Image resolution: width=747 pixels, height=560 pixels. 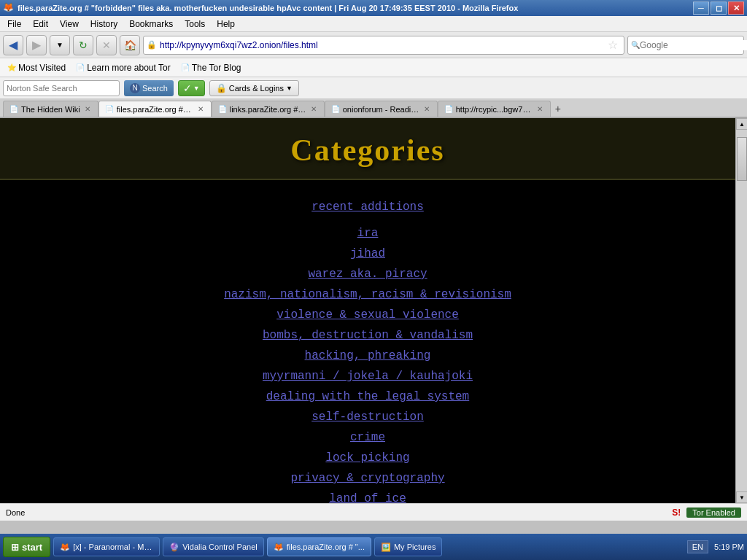 What do you see at coordinates (61, 88) in the screenshot?
I see `norton-search-input` at bounding box center [61, 88].